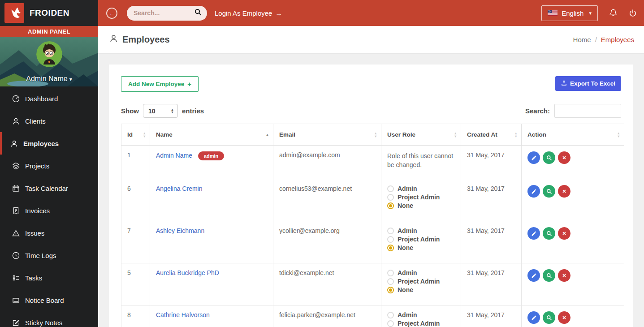  Describe the element at coordinates (198, 13) in the screenshot. I see `search-icon` at that location.